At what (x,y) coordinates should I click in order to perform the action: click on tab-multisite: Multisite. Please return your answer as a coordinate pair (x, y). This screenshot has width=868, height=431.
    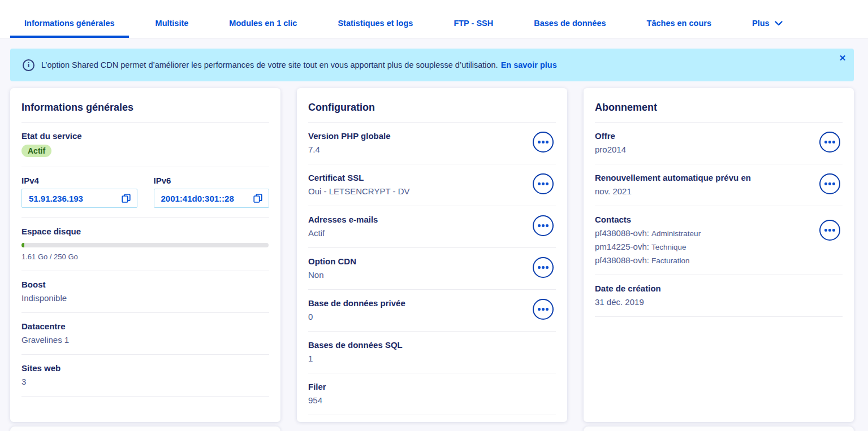
    Looking at the image, I should click on (172, 24).